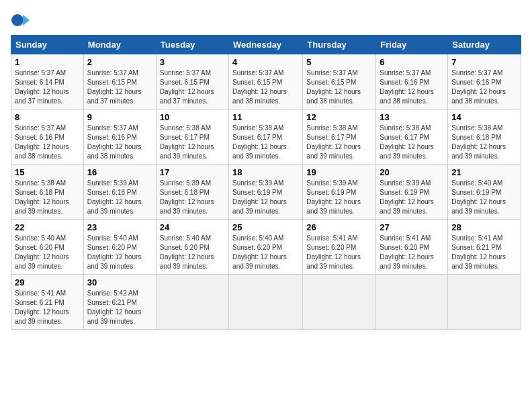 This screenshot has height=411, width=532. What do you see at coordinates (412, 82) in the screenshot?
I see `calendar-cell: 6 Sunrise: 5:37 AMSunset: 6:16 PMDayligh…` at bounding box center [412, 82].